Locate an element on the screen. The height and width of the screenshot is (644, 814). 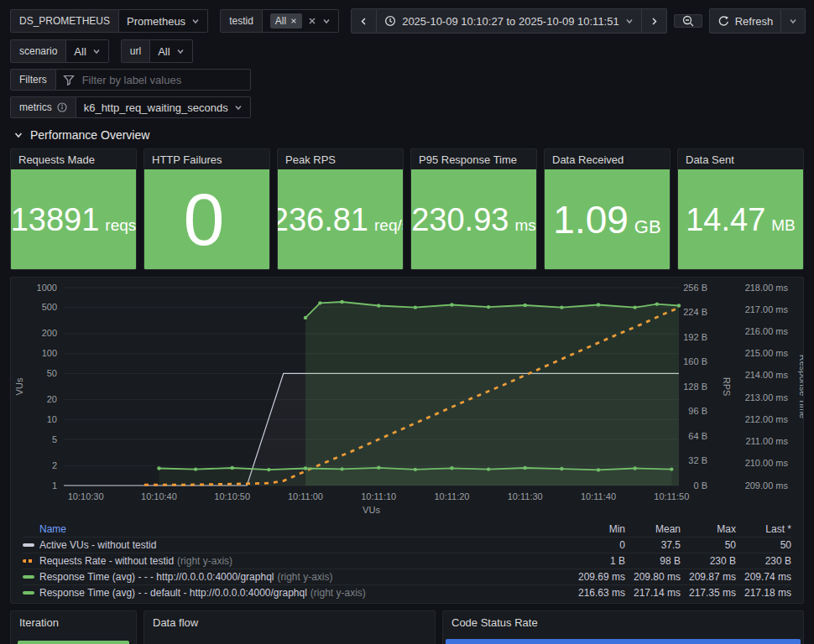
stat-value: 14.47 is located at coordinates (725, 220).